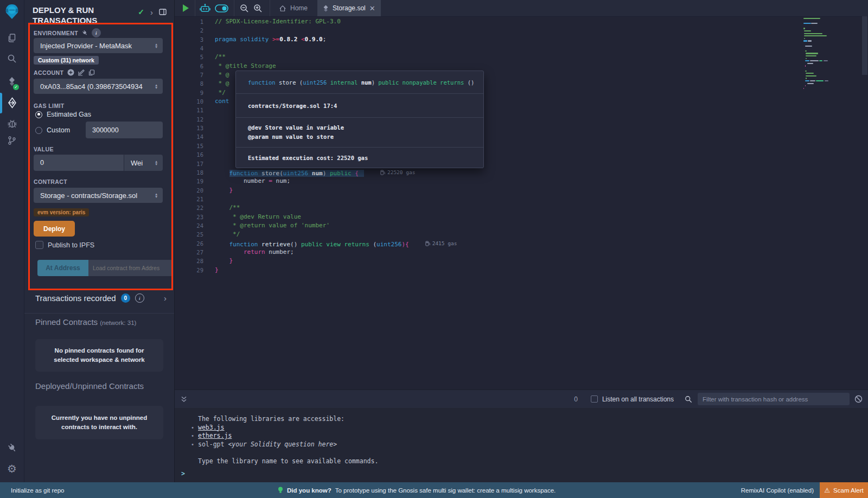  I want to click on deploy-and-run-icon, so click(12, 103).